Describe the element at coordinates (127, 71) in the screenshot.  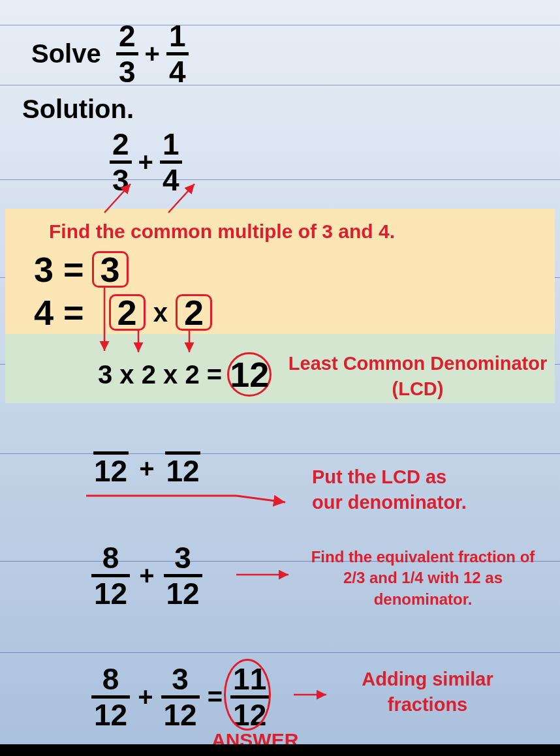
I see `problem-f1-denominator: 3` at that location.